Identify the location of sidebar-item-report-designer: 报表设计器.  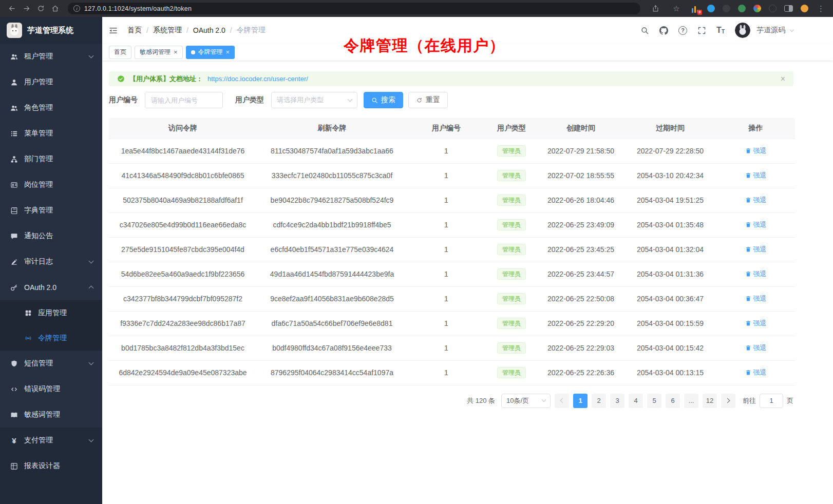
(51, 466).